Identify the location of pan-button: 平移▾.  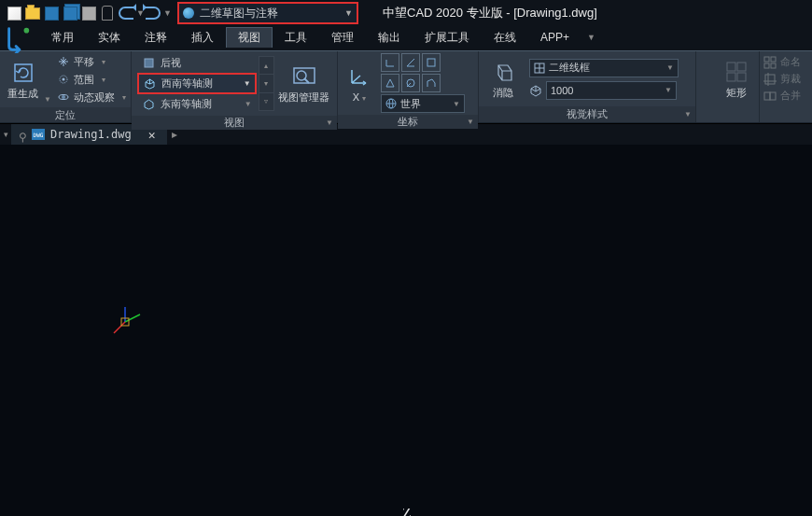
(91, 62).